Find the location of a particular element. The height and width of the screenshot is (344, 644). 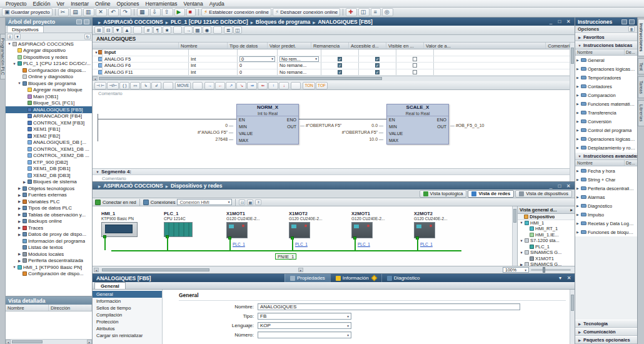

column-header: Nombre is located at coordinates (203, 46).